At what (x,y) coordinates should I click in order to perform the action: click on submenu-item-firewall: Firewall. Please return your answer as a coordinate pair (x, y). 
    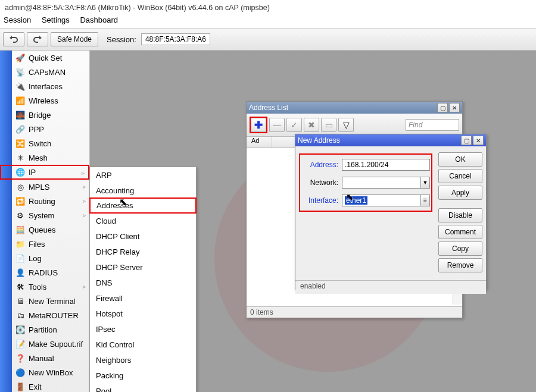
    Looking at the image, I should click on (143, 298).